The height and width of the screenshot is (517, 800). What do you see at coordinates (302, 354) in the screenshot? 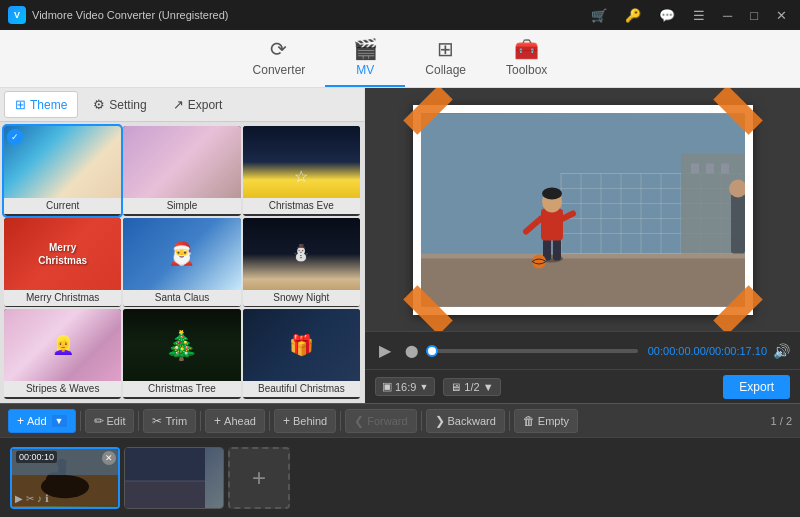
I see `theme-item-beautiful: 🎁 Beautiful Christmas` at bounding box center [302, 354].